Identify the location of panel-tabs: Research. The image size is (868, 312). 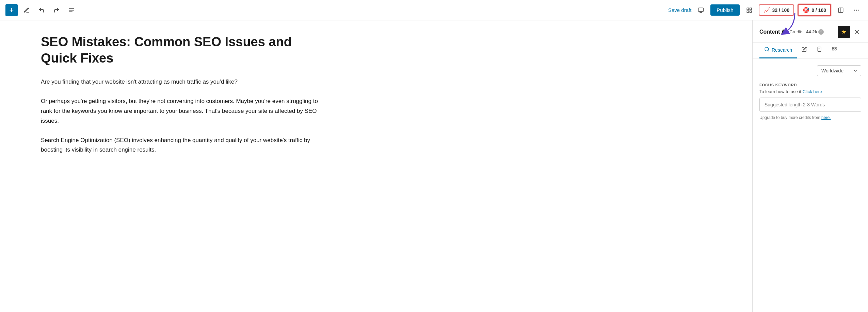
(810, 50).